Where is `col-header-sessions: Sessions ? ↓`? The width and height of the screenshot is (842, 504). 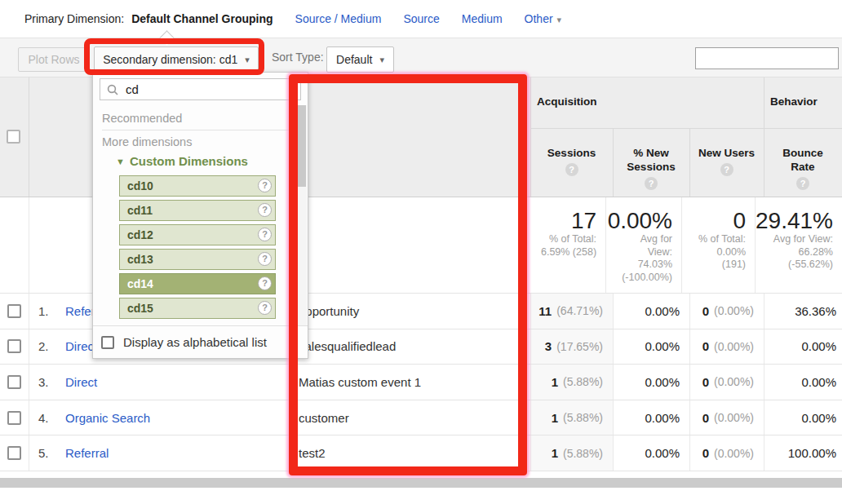 col-header-sessions: Sessions ? ↓ is located at coordinates (571, 163).